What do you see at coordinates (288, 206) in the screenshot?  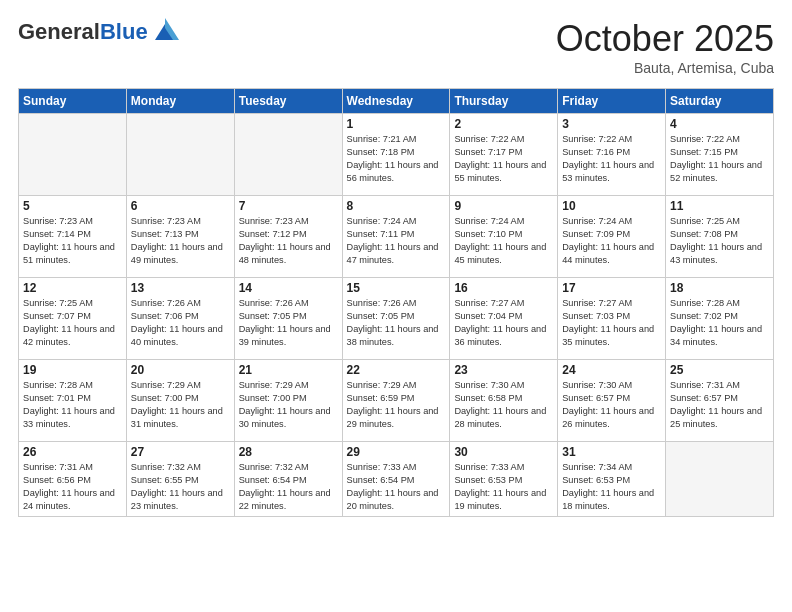 I see `day-number: 7` at bounding box center [288, 206].